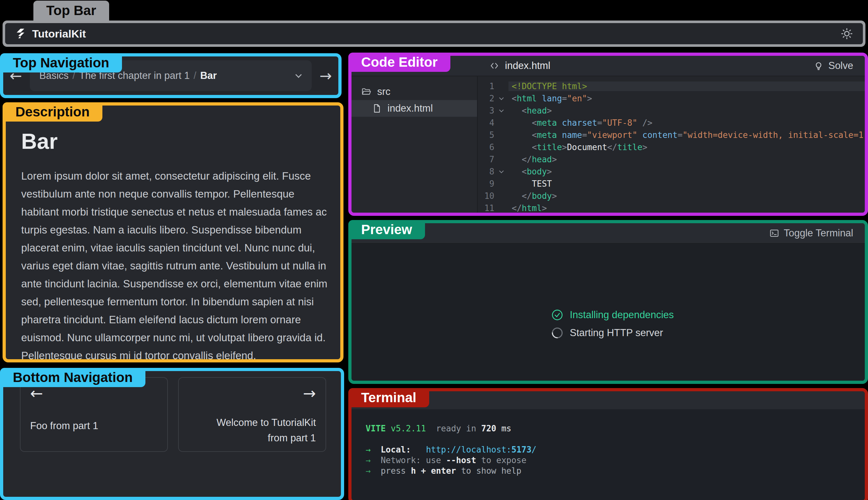 This screenshot has width=868, height=500. I want to click on annotation-code-editor: Code Editor, so click(399, 62).